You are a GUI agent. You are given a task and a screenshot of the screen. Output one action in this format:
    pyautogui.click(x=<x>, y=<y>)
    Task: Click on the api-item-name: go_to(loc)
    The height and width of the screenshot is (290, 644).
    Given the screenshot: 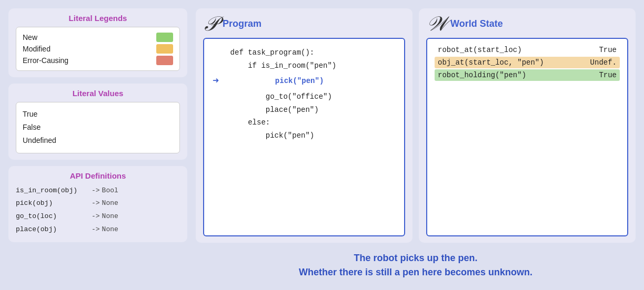 What is the action you would take?
    pyautogui.click(x=53, y=216)
    